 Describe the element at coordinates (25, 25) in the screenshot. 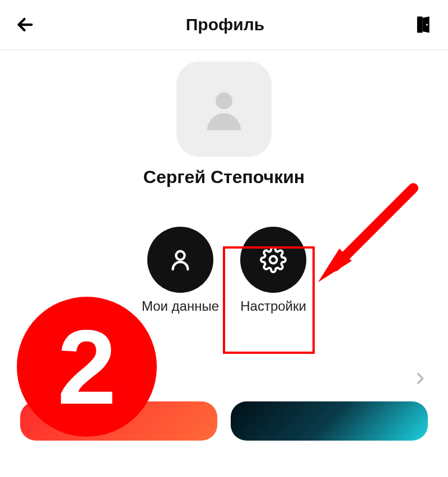

I see `back-button` at that location.